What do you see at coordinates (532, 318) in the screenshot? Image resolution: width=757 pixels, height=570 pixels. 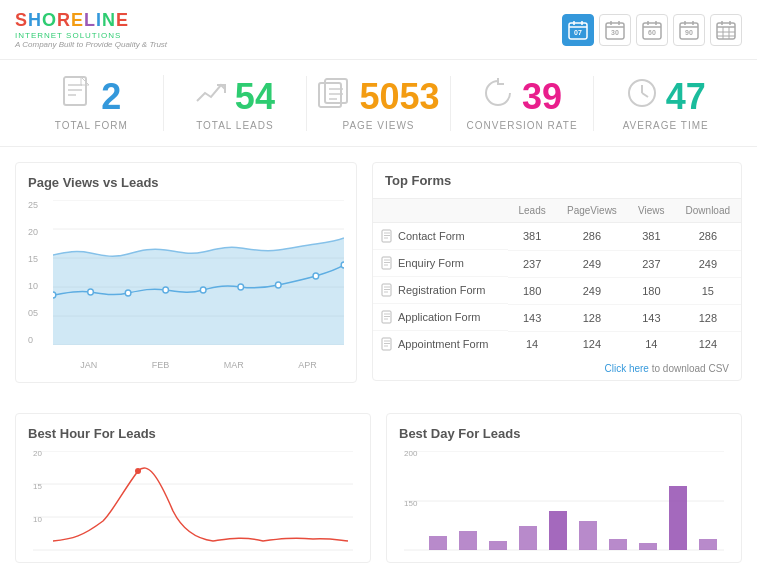 I see `form-leads: 143` at bounding box center [532, 318].